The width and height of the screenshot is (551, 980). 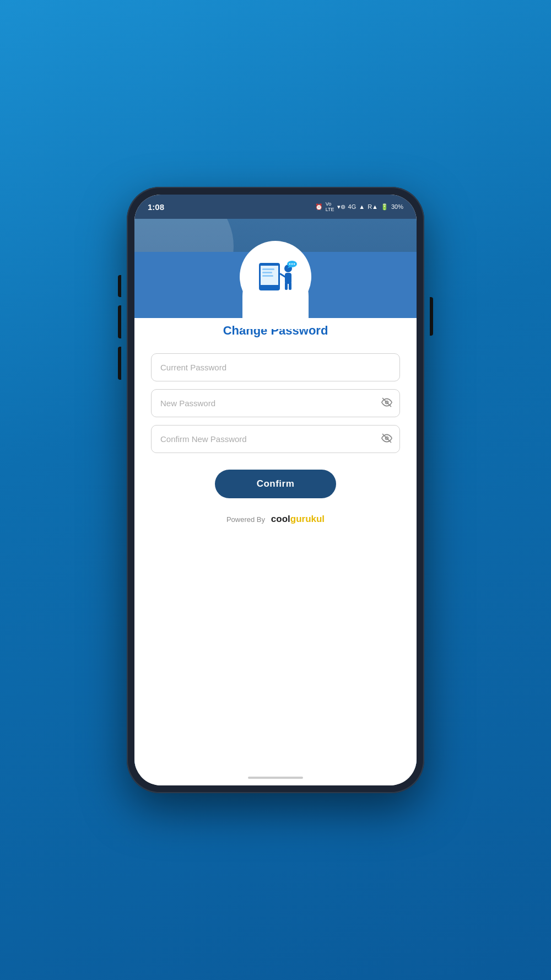 I want to click on brand-cool: cool, so click(x=281, y=519).